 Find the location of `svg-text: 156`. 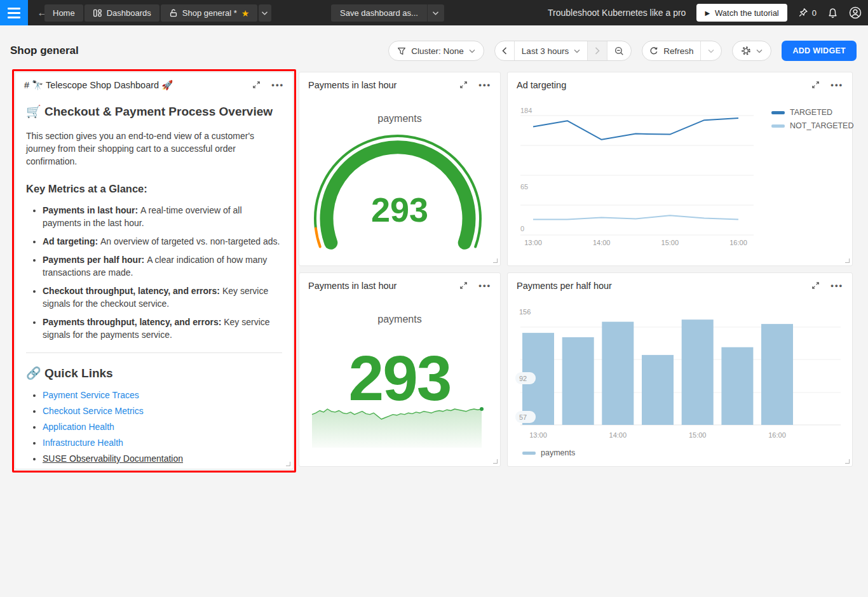

svg-text: 156 is located at coordinates (525, 312).